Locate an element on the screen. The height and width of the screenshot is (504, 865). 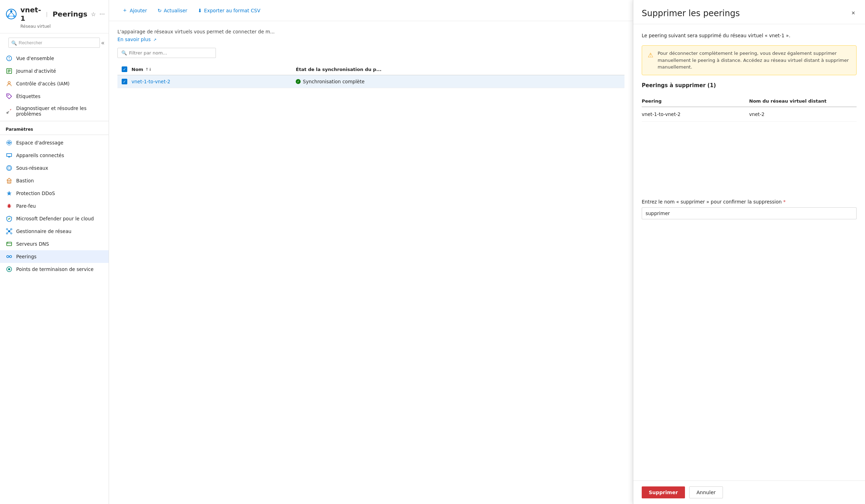
peerings-icon is located at coordinates (9, 257).